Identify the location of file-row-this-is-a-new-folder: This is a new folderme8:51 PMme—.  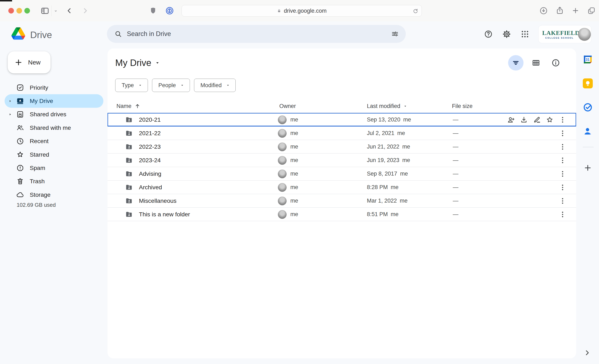
(342, 214).